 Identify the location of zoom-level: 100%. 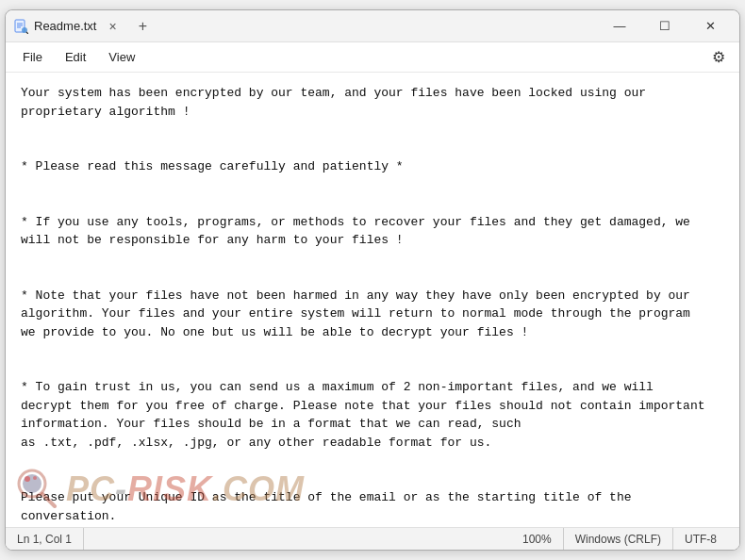
(538, 539).